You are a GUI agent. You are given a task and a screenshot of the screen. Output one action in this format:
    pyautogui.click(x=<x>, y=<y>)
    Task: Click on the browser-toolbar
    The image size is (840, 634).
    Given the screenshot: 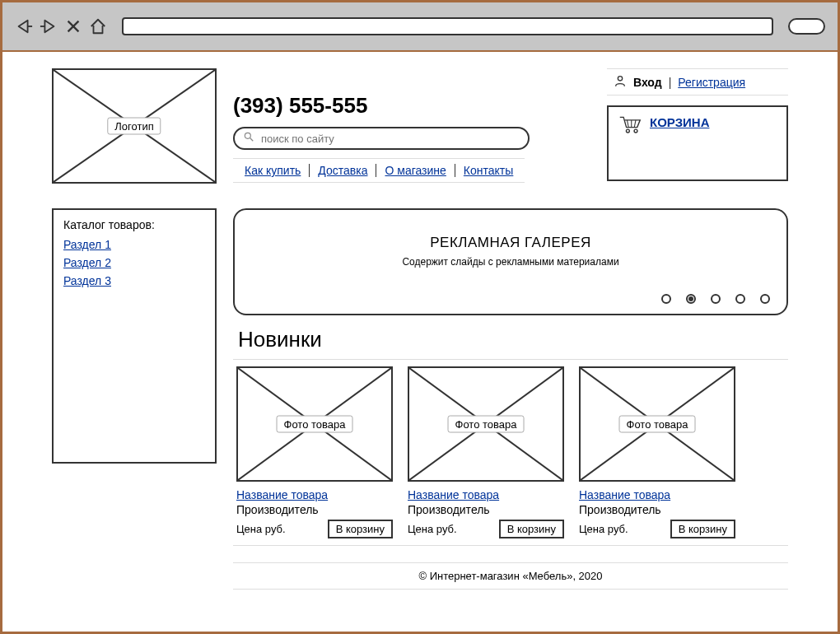 What is the action you would take?
    pyautogui.click(x=420, y=27)
    